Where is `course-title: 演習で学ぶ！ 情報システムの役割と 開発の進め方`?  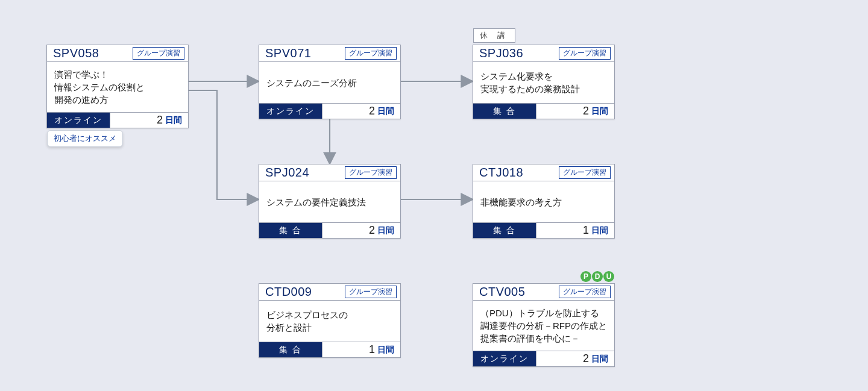 course-title: 演習で学ぶ！ 情報システムの役割と 開発の進め方 is located at coordinates (118, 87).